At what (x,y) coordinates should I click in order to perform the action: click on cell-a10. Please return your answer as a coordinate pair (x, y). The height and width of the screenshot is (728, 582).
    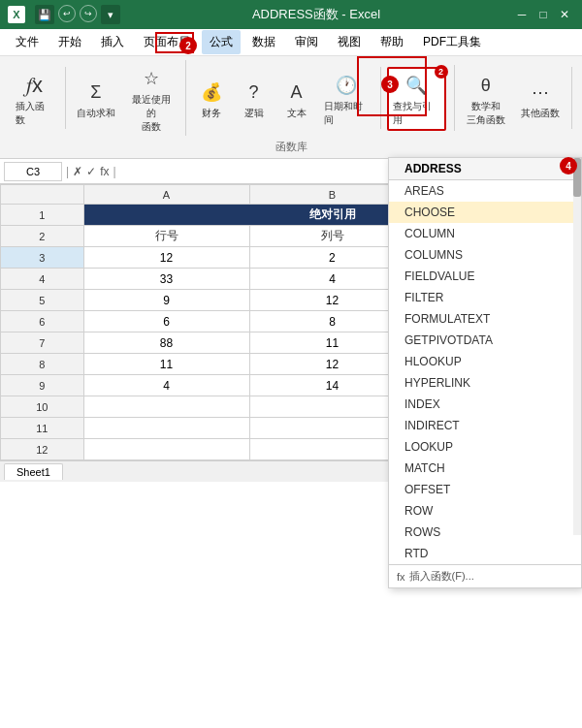
    Looking at the image, I should click on (167, 407).